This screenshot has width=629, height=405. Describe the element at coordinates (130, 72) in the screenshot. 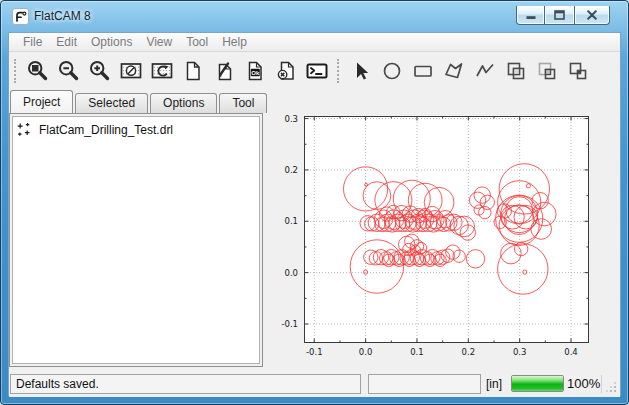

I see `clear-plot-button` at that location.